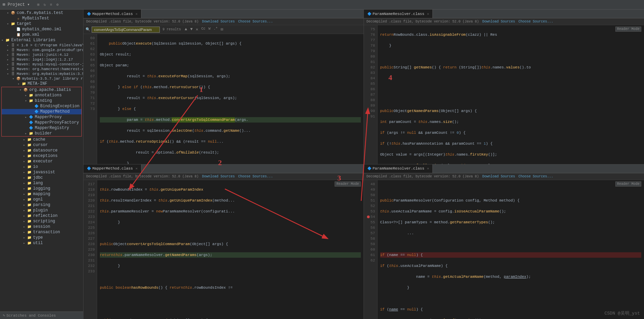  I want to click on folder-binding-icon: 📁, so click(31, 101).